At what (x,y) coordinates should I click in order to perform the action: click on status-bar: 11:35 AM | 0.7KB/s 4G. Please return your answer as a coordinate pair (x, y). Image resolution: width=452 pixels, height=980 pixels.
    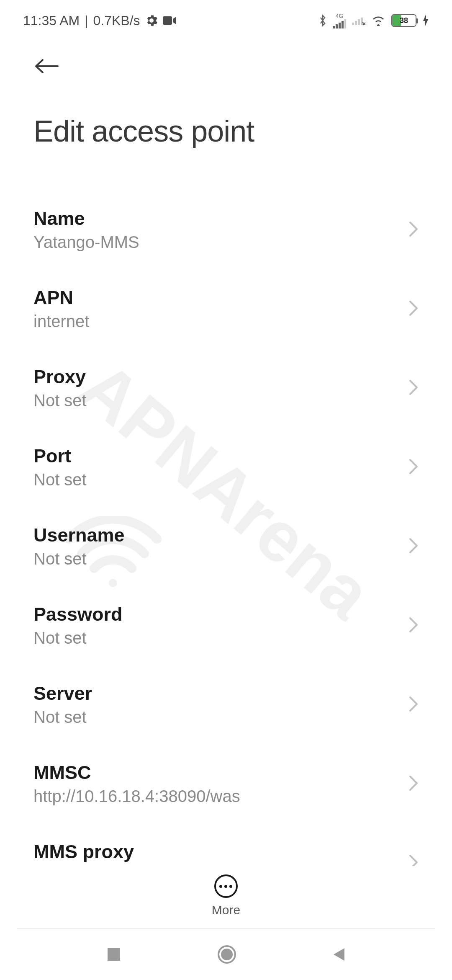
    Looking at the image, I should click on (226, 16).